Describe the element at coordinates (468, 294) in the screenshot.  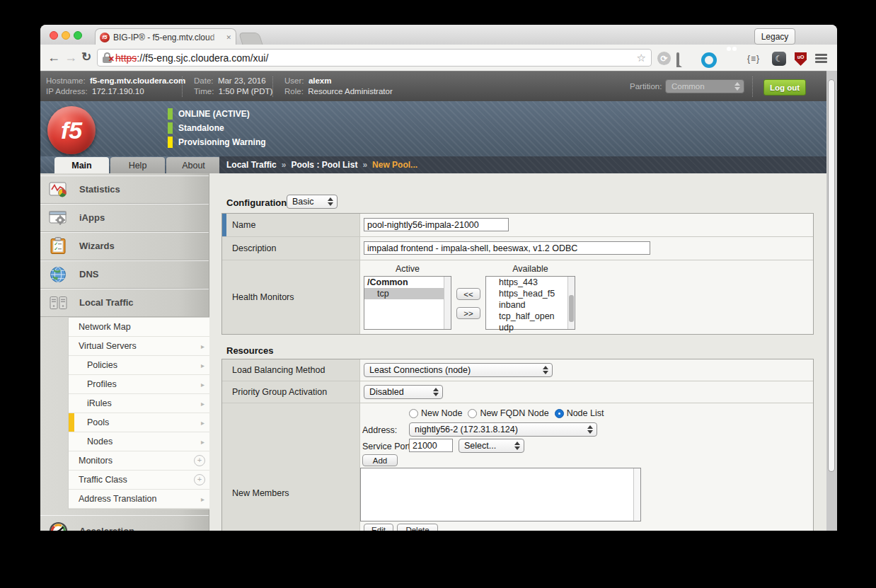
I see `move-left-button: <<` at that location.